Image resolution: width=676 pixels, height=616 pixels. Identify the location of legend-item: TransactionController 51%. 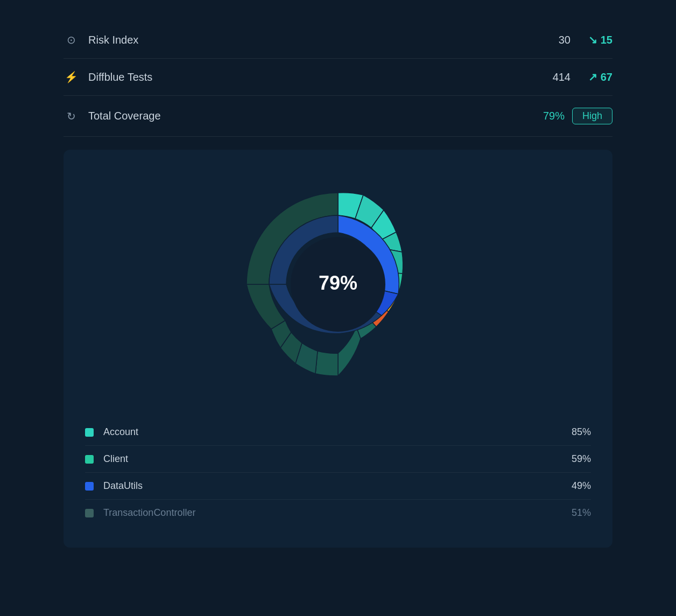
(338, 513).